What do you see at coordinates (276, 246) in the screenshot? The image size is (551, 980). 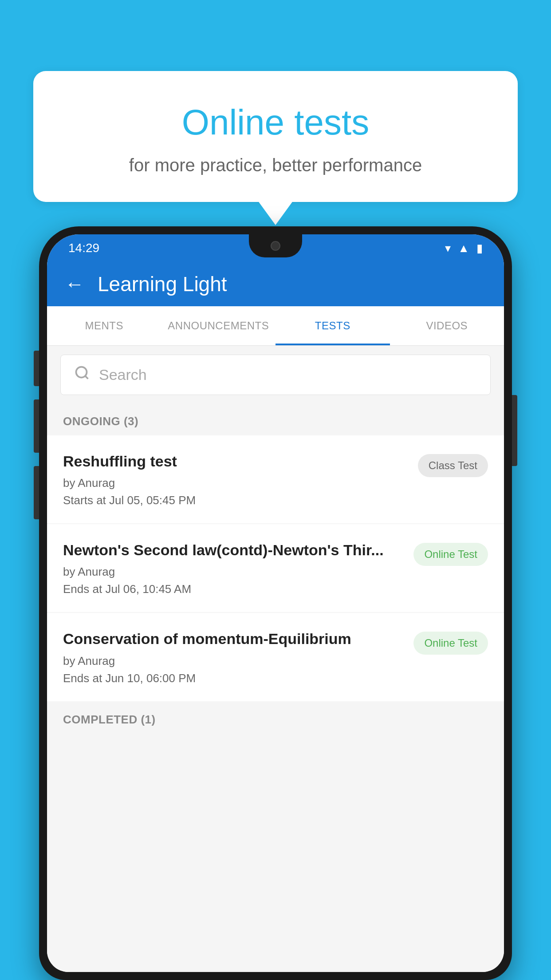 I see `notch` at bounding box center [276, 246].